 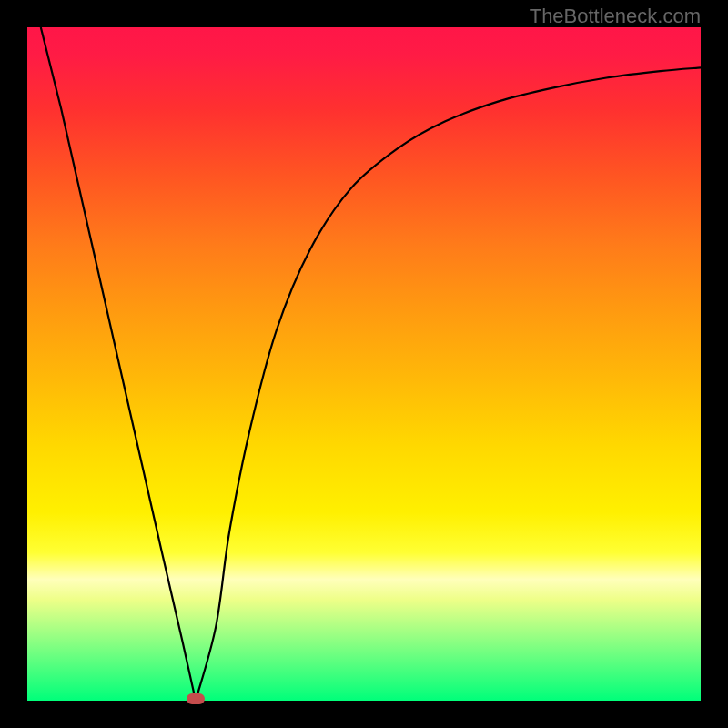 I want to click on optimal-point-marker, so click(x=196, y=699).